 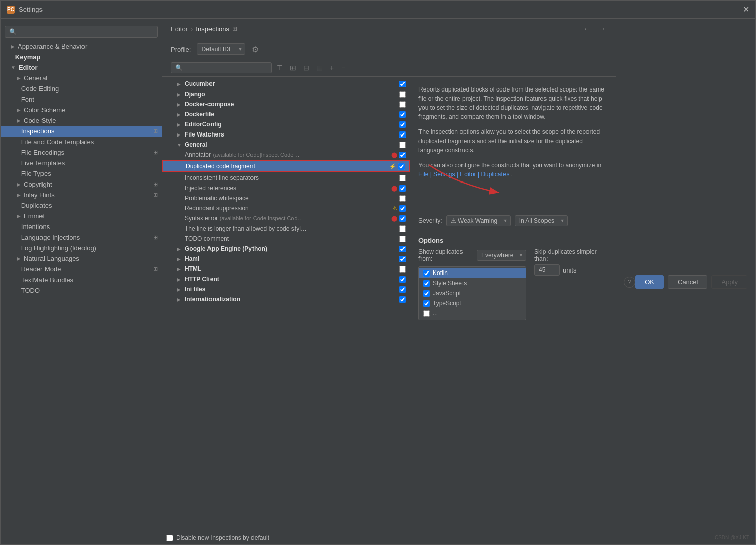 What do you see at coordinates (286, 166) in the screenshot?
I see `tree-item-duplicated-code: Duplicated code fragment ⚡` at bounding box center [286, 166].